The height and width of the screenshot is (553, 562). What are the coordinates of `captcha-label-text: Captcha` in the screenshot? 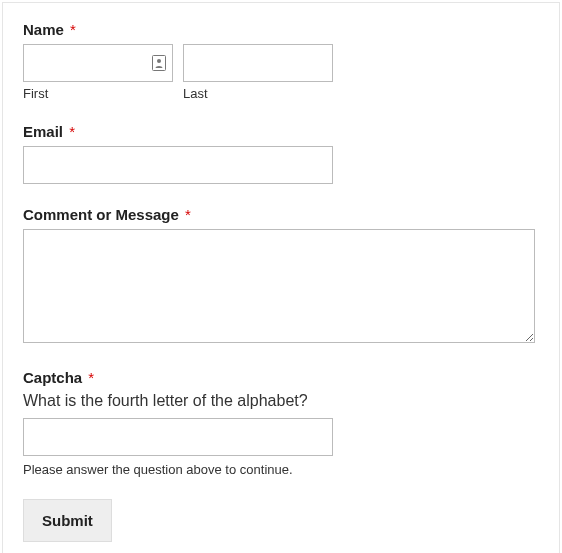 It's located at (52, 378).